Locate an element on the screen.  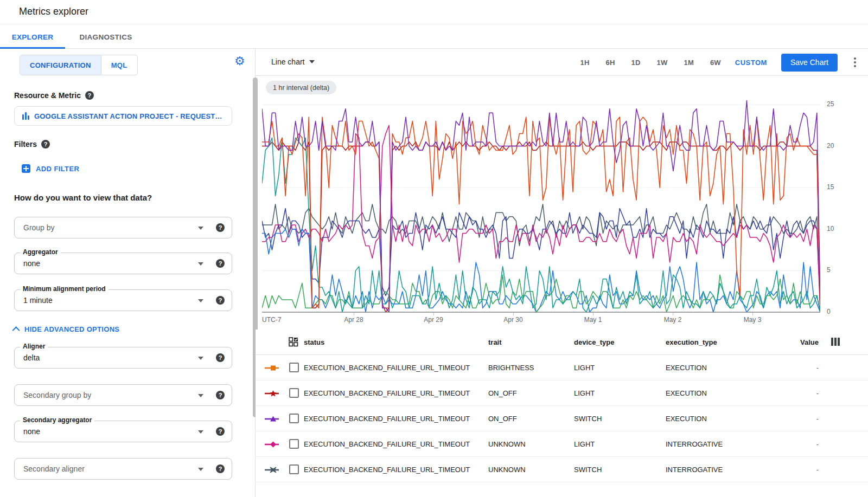
interval-chip: 1 hr interval (delta) is located at coordinates (301, 88).